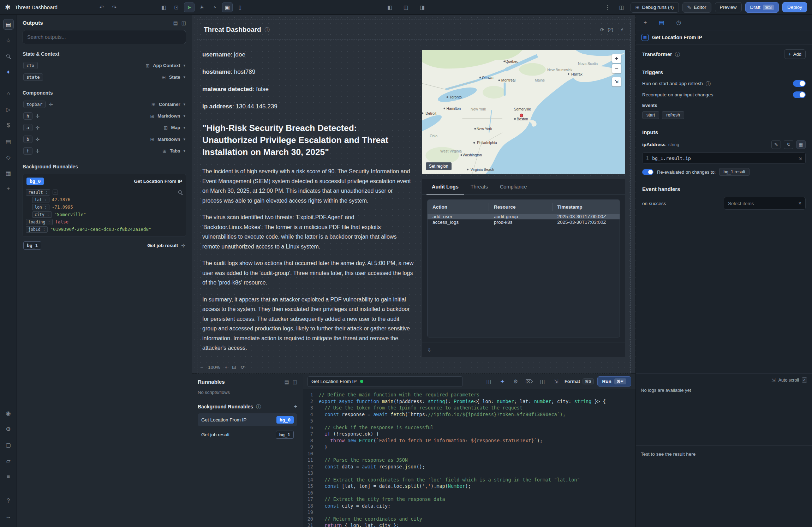  What do you see at coordinates (616, 59) in the screenshot?
I see `map-zoom-in-button: +` at bounding box center [616, 59].